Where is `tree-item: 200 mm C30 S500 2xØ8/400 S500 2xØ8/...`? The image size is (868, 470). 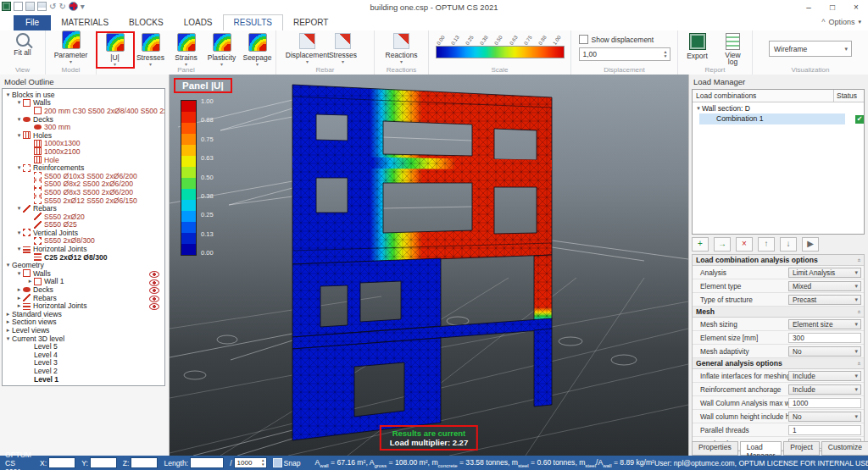 tree-item: 200 mm C30 S500 2xØ8/400 S500 2xØ8/... is located at coordinates (83, 111).